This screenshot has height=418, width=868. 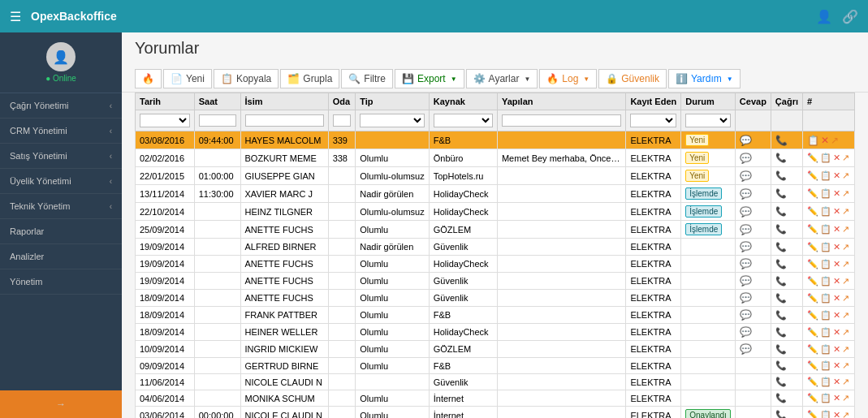 What do you see at coordinates (61, 404) in the screenshot?
I see `logout-button: →` at bounding box center [61, 404].